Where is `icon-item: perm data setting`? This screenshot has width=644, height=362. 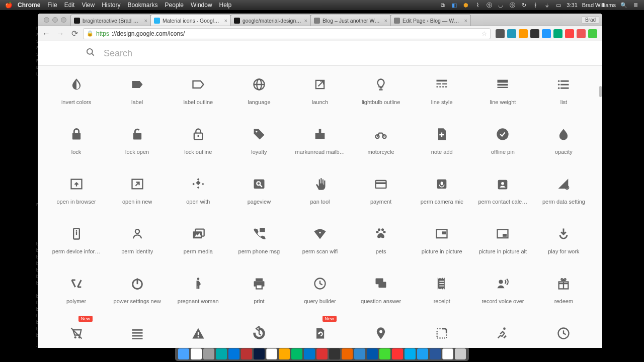 icon-item: perm data setting is located at coordinates (564, 190).